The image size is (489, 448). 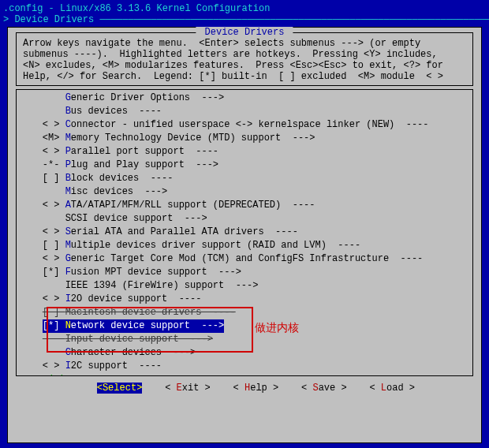 I want to click on menu-item: < > ATA/ATAPI/MFM/RLL support (DEPRECATE…, so click(x=244, y=205).